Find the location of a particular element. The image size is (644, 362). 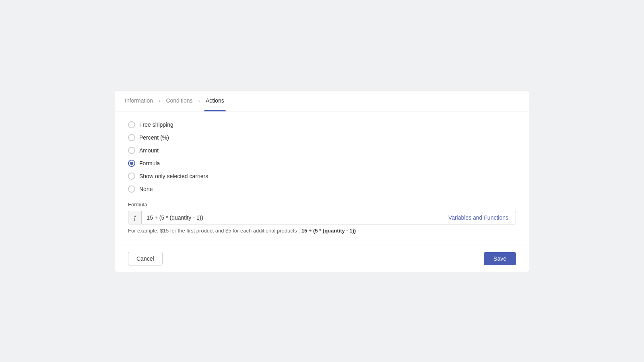

formula-section: Formula ƒ Variables and Functions For ex… is located at coordinates (322, 218).